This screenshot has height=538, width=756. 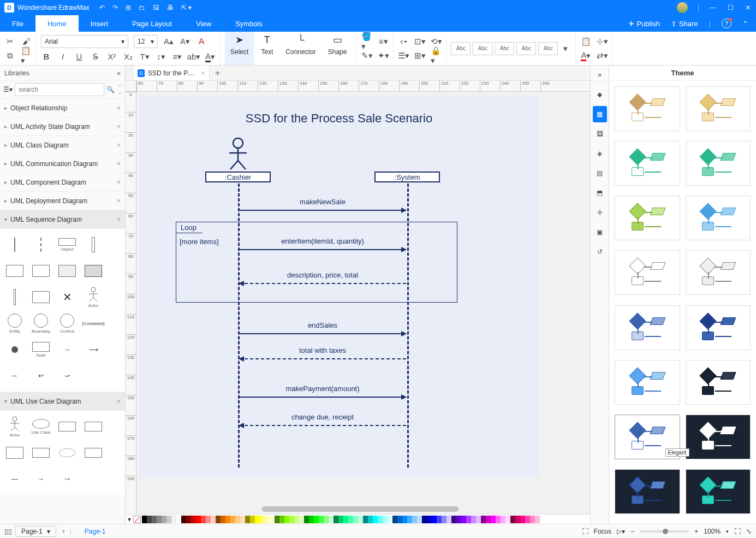 I want to click on search-icon: 🔍, so click(x=110, y=90).